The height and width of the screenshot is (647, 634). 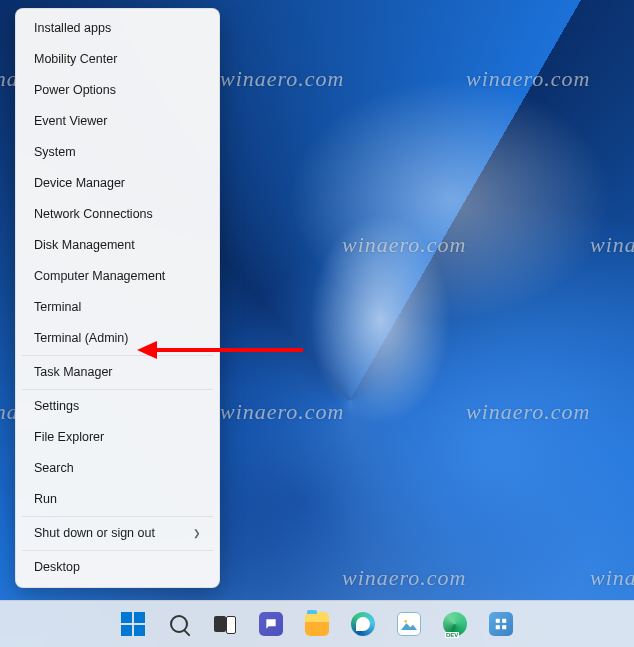 What do you see at coordinates (70, 122) in the screenshot?
I see `menu-item-label: Event Viewer` at bounding box center [70, 122].